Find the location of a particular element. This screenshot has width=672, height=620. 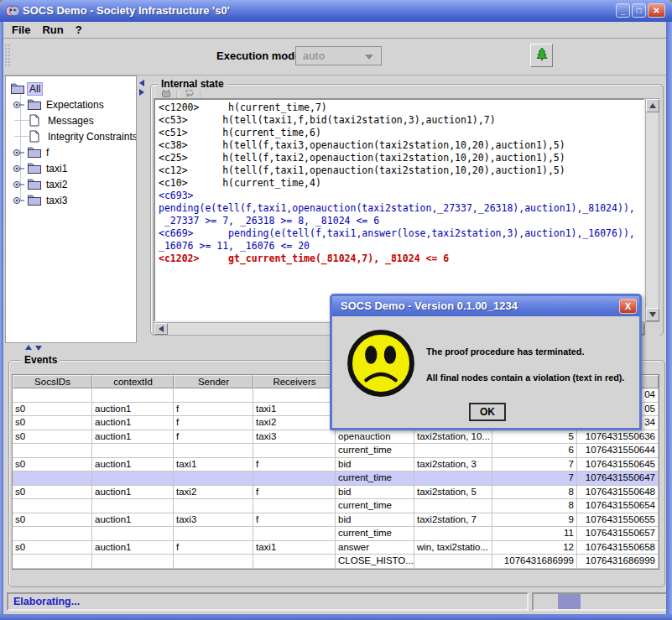

tree-item-taxi2: taxi2 is located at coordinates (70, 185).